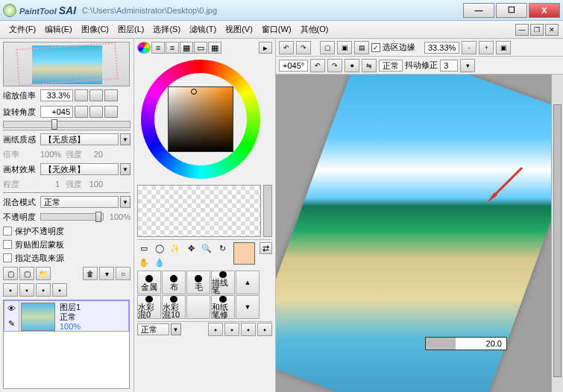 The height and width of the screenshot is (392, 563). I want to click on rotate-reset-button, so click(111, 112).